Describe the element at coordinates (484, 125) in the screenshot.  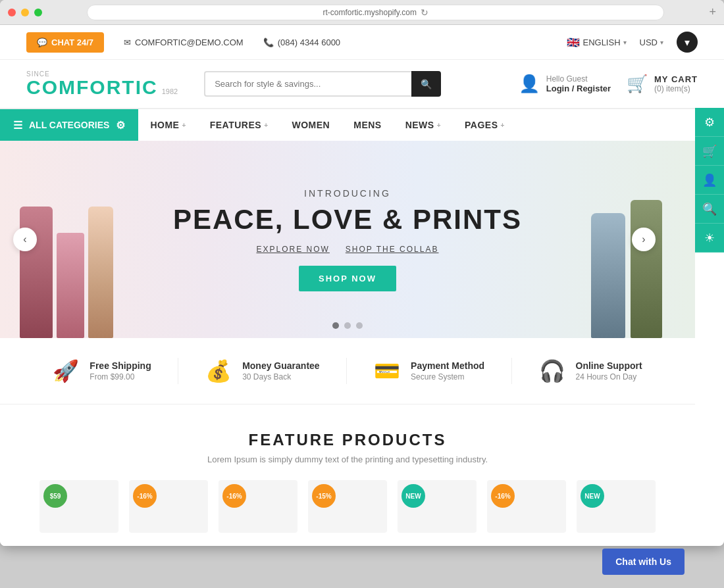
I see `nav-link-pages: PAGES +` at that location.